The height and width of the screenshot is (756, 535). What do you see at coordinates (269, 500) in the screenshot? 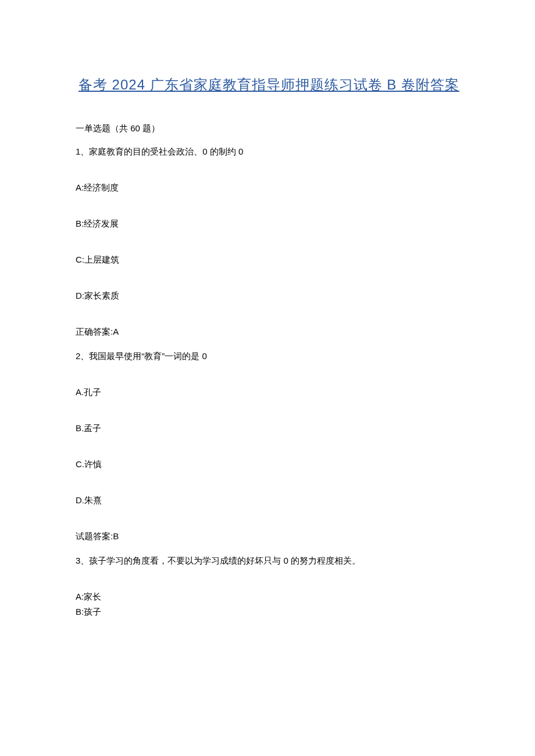
I see `question-2-option-d: D.朱熹` at bounding box center [269, 500].